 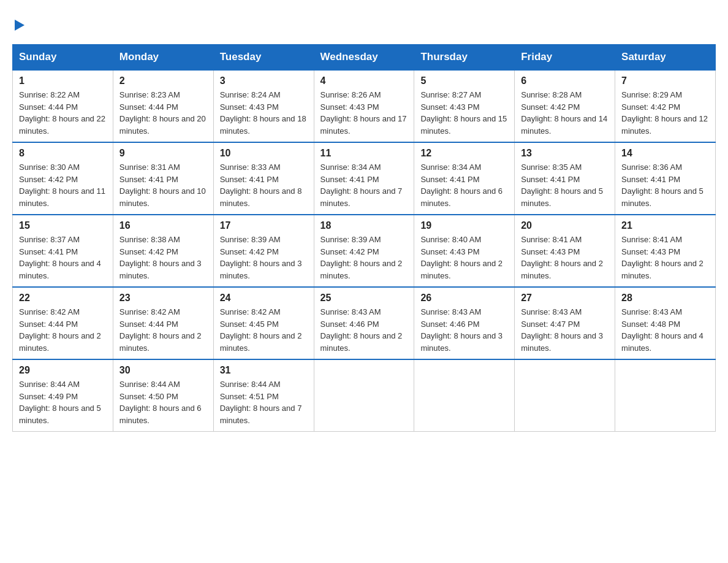 I want to click on day-number: 6, so click(x=565, y=81).